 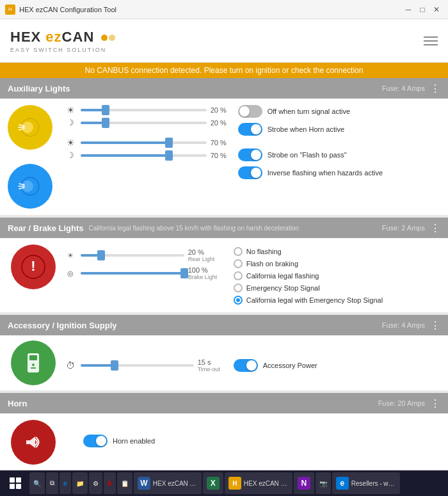 I want to click on taskbar-pdf: A, so click(x=110, y=483).